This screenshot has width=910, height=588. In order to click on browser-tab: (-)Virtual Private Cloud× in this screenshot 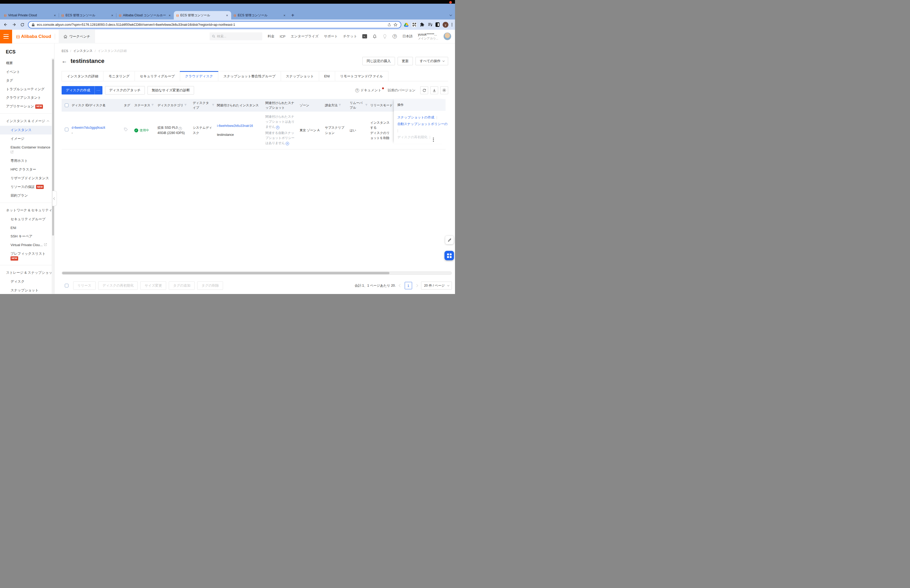, I will do `click(30, 15)`.